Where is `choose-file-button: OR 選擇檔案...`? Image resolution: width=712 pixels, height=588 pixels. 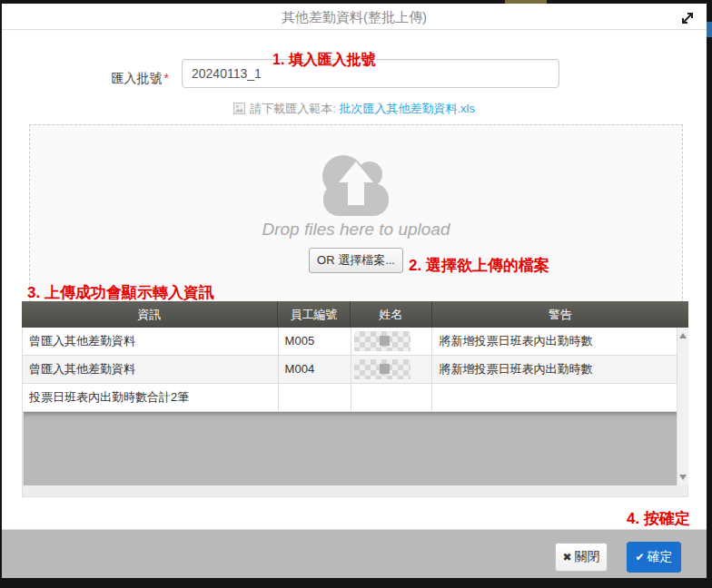
choose-file-button: OR 選擇檔案... is located at coordinates (356, 260).